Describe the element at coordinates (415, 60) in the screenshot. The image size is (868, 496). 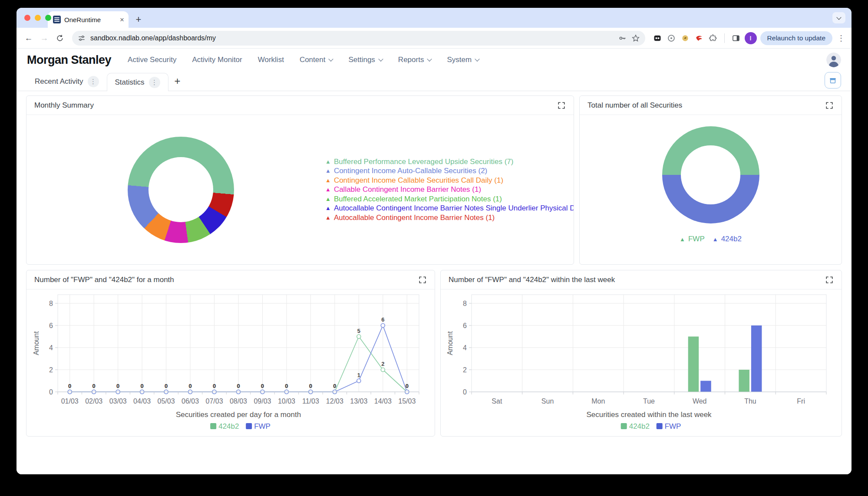
I see `nav-item-reports: Reports` at that location.